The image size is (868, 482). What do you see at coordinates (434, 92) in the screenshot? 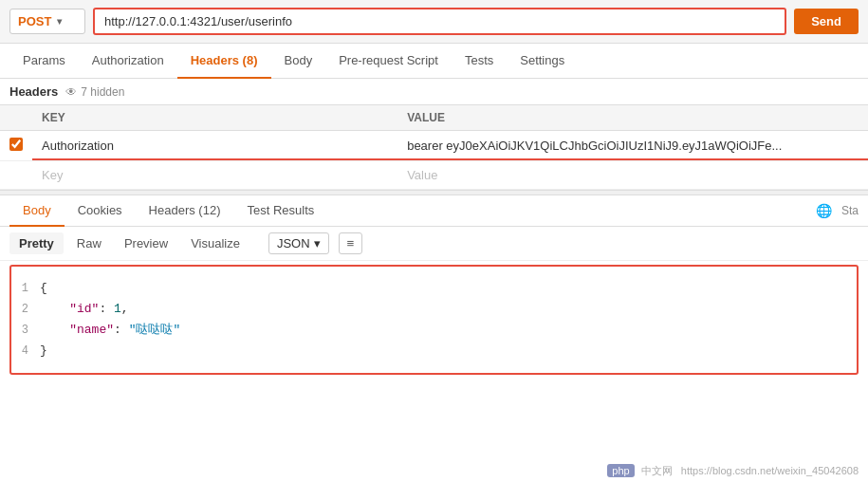
I see `headers-bar: Headers 👁 7 hidden` at bounding box center [434, 92].